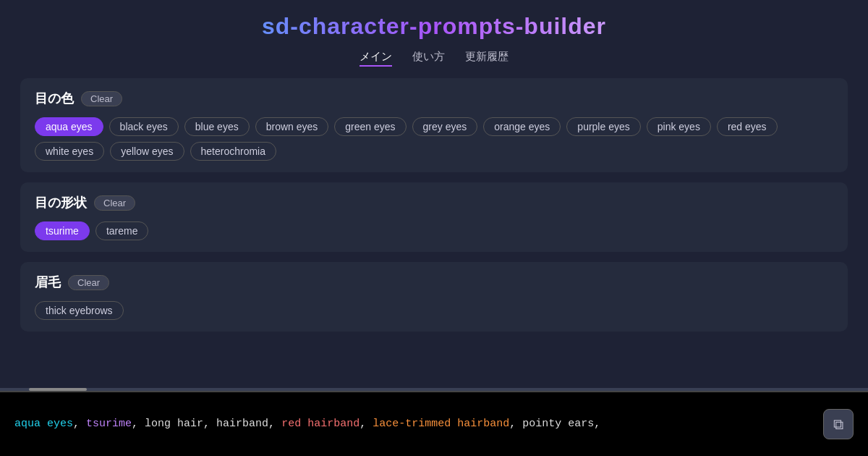  Describe the element at coordinates (434, 98) in the screenshot. I see `section-eye-color-header: 目の色 Clear` at that location.